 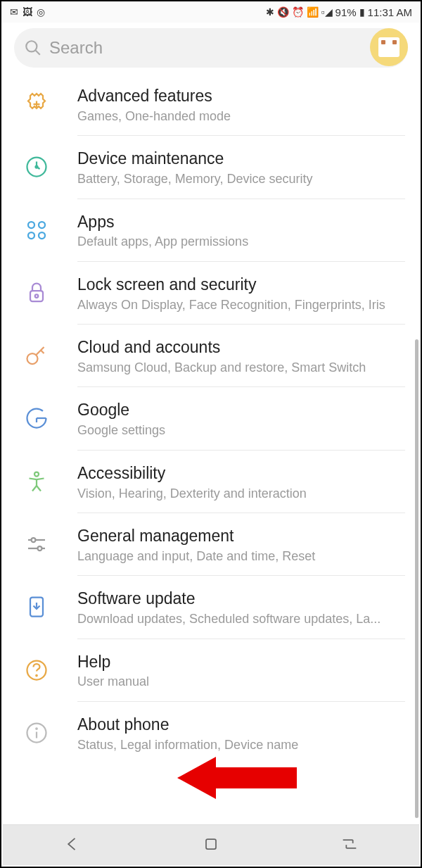 What do you see at coordinates (241, 117) in the screenshot?
I see `setting-subtitle: Games, One-handed mode` at bounding box center [241, 117].